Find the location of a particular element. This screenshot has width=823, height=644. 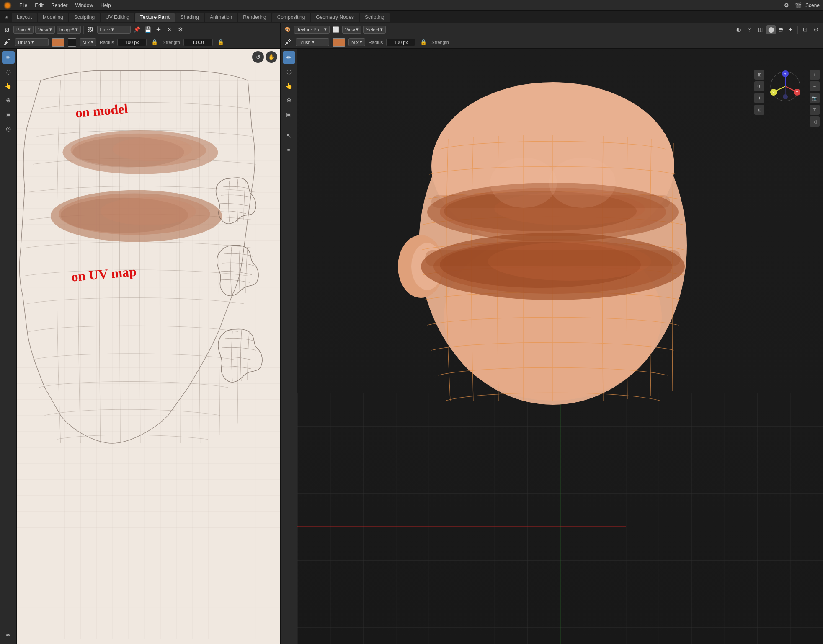

face-selector: Face ▾ is located at coordinates (114, 29).